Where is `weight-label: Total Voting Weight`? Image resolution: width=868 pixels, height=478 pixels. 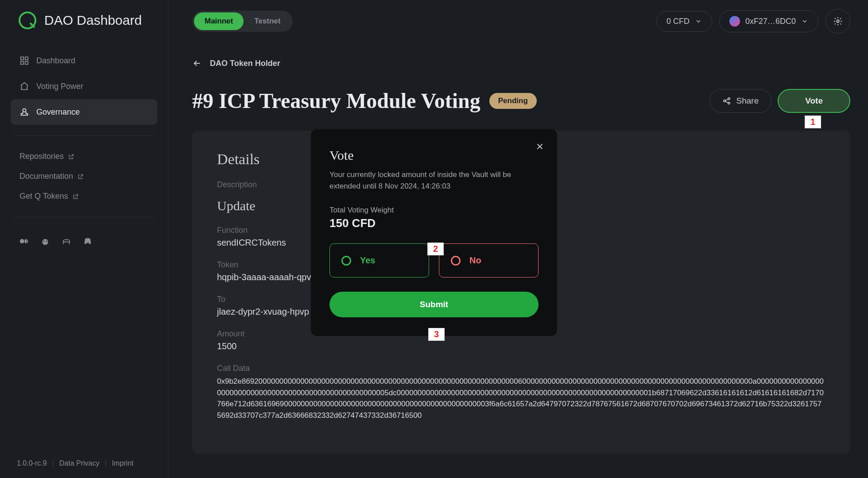
weight-label: Total Voting Weight is located at coordinates (434, 210).